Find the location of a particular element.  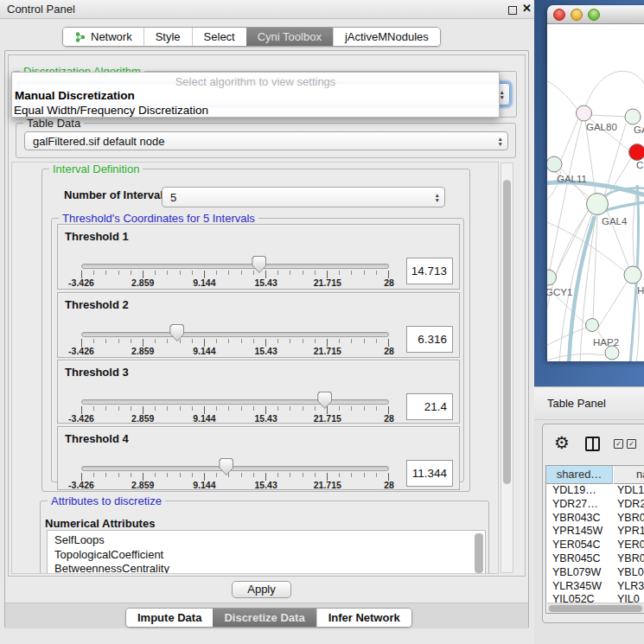

tab-cyni-toolbox: Cyni Toolbox is located at coordinates (290, 36).